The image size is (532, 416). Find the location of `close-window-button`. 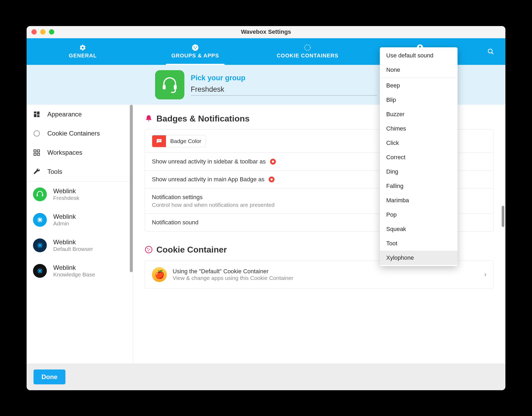

close-window-button is located at coordinates (34, 32).